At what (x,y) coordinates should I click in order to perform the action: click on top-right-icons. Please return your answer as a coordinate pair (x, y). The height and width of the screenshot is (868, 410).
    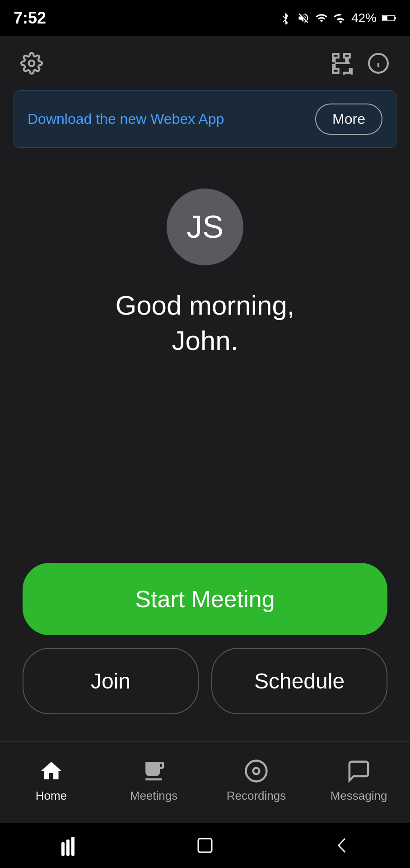
    Looking at the image, I should click on (360, 63).